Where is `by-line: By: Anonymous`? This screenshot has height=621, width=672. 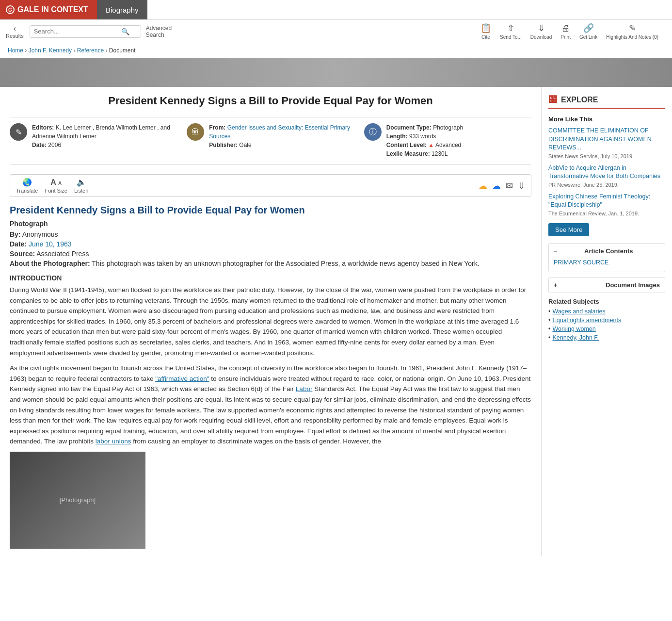
by-line: By: Anonymous is located at coordinates (271, 234).